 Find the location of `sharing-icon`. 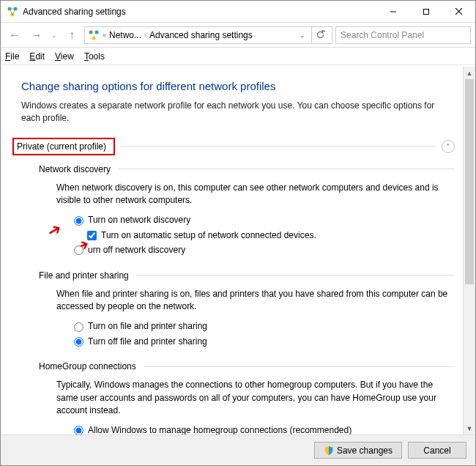

sharing-icon is located at coordinates (94, 35).